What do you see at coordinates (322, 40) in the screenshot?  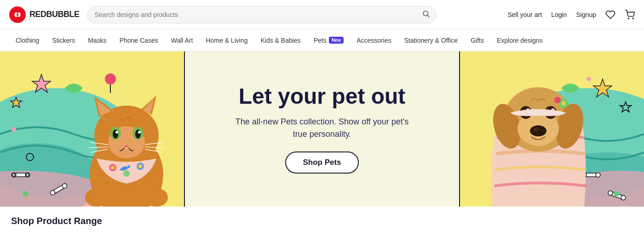 I see `main-nav: Clothing Stickers Masks Phone Cases Wall…` at bounding box center [322, 40].